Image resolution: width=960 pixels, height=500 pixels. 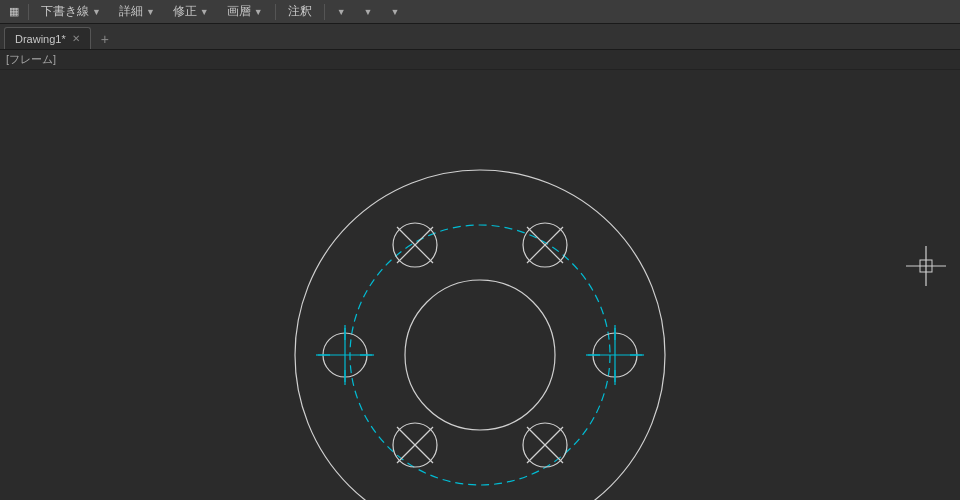 What do you see at coordinates (396, 12) in the screenshot?
I see `dropdown-icon-3: ▼` at bounding box center [396, 12].